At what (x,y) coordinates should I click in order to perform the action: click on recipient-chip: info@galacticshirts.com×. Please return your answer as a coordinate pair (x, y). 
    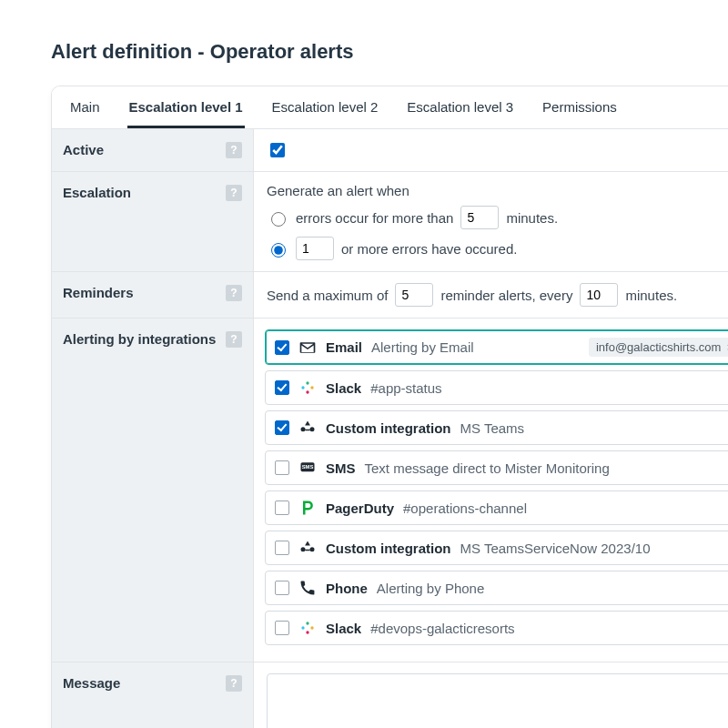
    Looking at the image, I should click on (659, 348).